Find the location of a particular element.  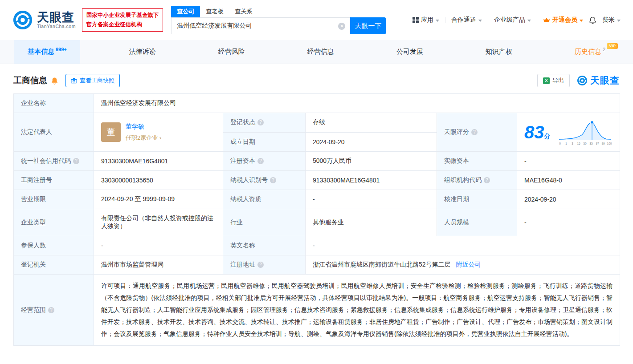

company-type-value: 有限责任公司（非自然人投资或控股的法人独资） is located at coordinates (159, 222).